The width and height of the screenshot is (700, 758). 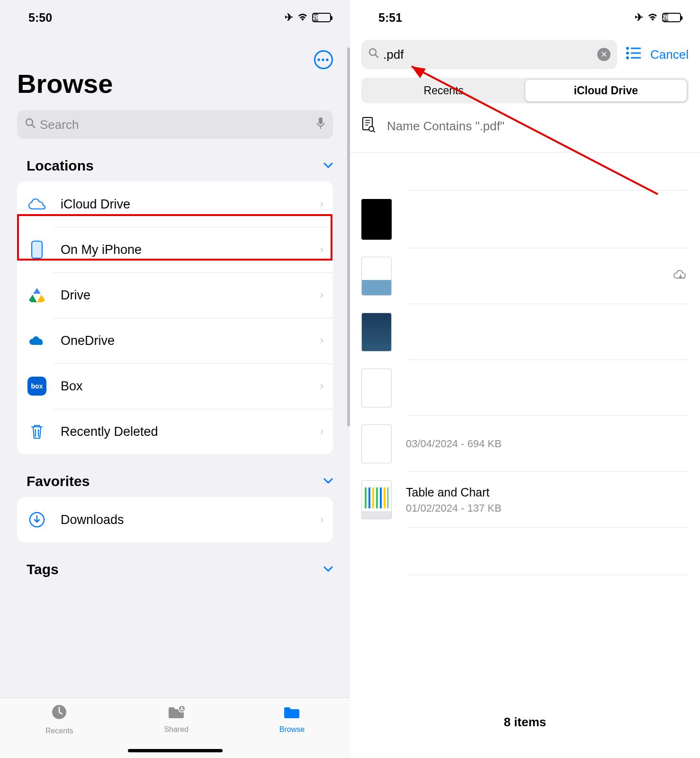 I want to click on location-box: box Box ›, so click(x=175, y=386).